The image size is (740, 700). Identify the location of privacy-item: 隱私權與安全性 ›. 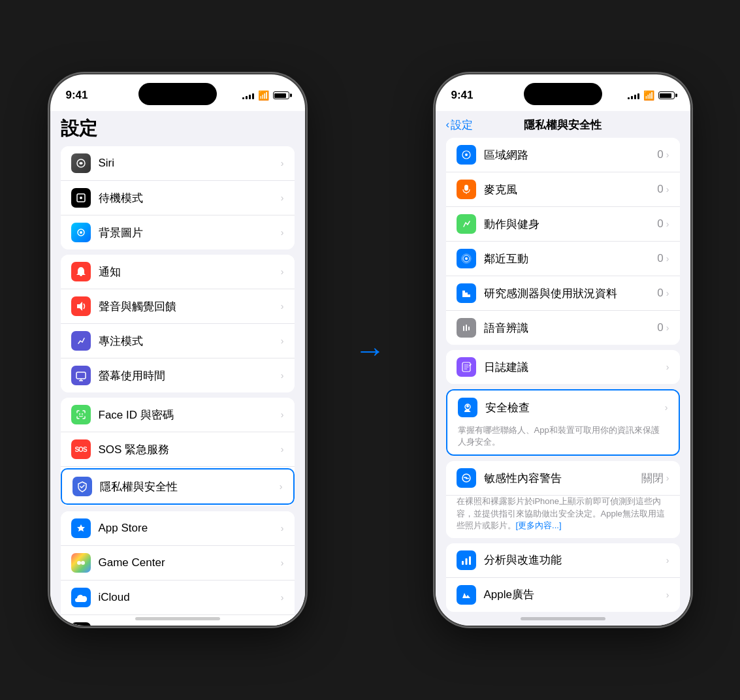
(178, 486).